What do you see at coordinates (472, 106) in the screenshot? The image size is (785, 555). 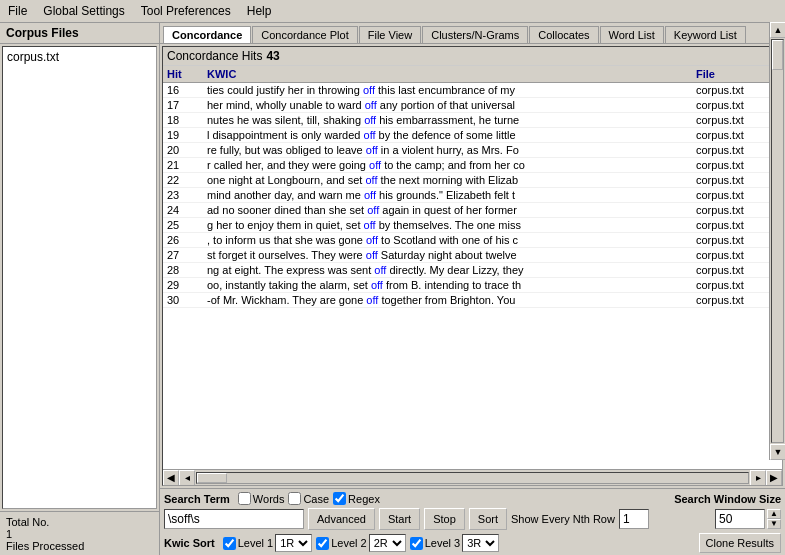 I see `table-row: 17her mind, wholly unable to ward off an…` at bounding box center [472, 106].